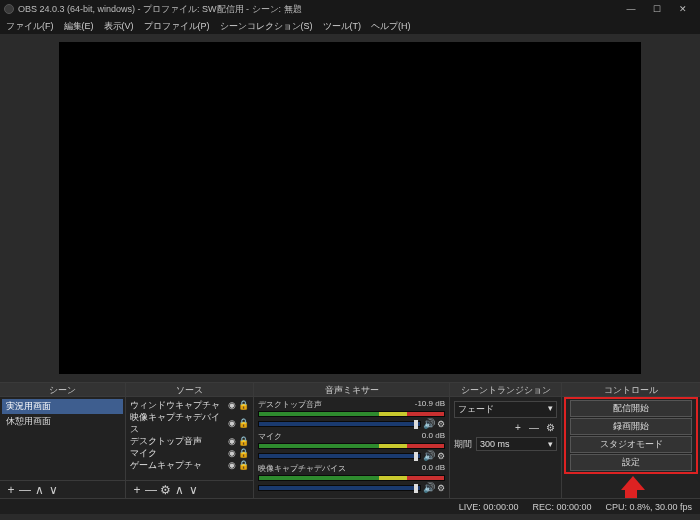 The image size is (700, 520). What do you see at coordinates (352, 390) in the screenshot?
I see `mixer-header: 音声ミキサー` at bounding box center [352, 390].